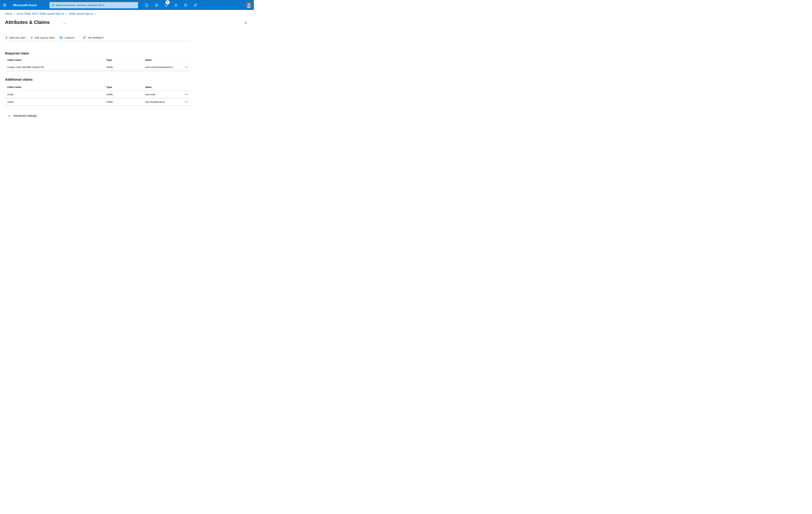  What do you see at coordinates (84, 38) in the screenshot?
I see `feedback-person-icon` at bounding box center [84, 38].